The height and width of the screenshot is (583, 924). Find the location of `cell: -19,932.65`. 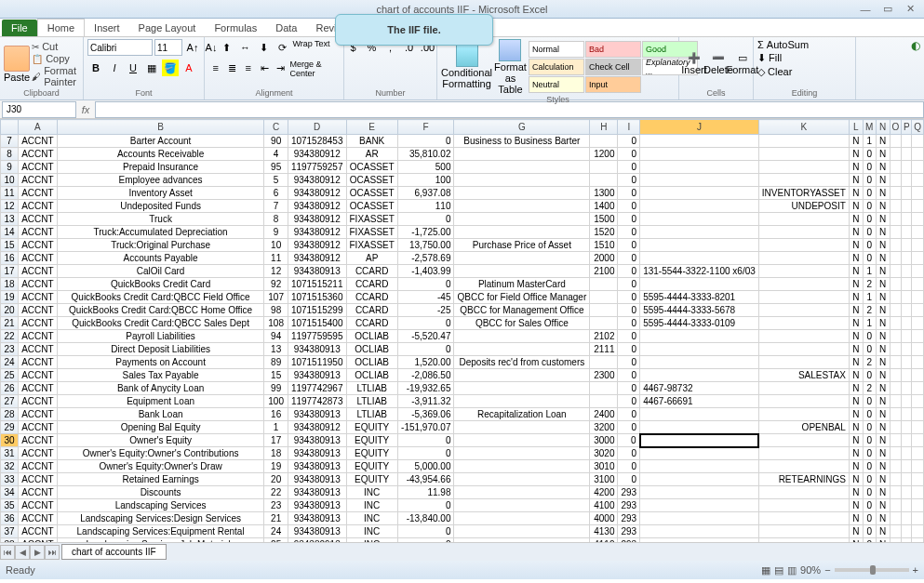

cell: -19,932.65 is located at coordinates (426, 389).